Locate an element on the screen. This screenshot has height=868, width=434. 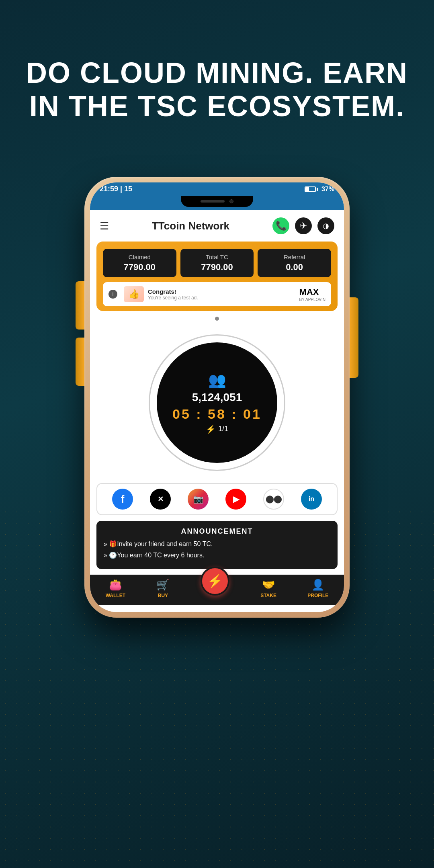
total-value: 7790.00 is located at coordinates (217, 267).